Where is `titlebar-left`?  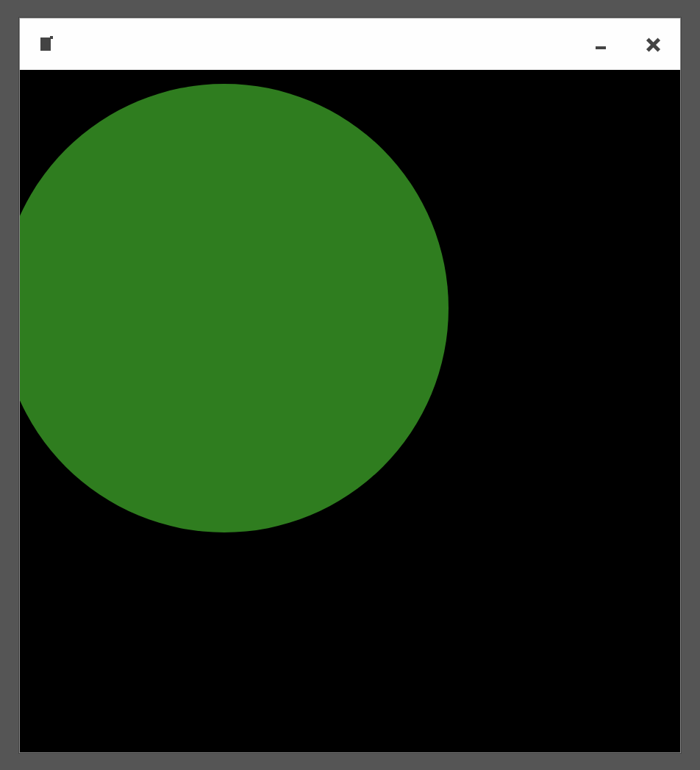
titlebar-left is located at coordinates (46, 44).